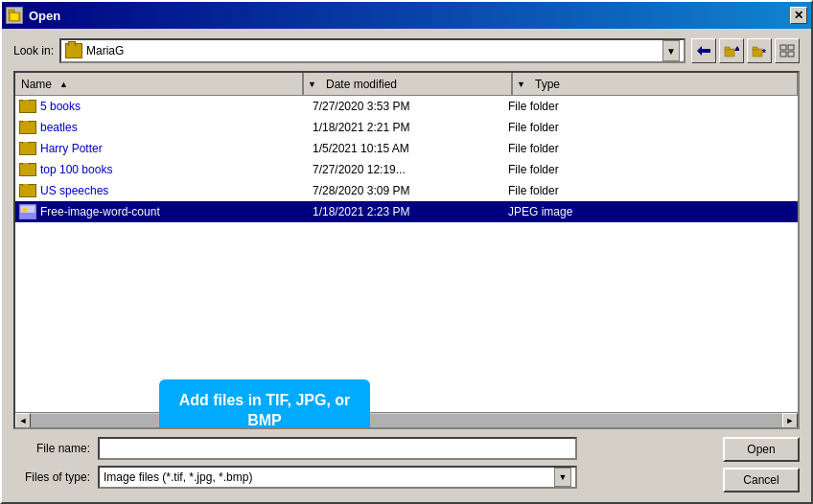 The height and width of the screenshot is (504, 813). What do you see at coordinates (364, 448) in the screenshot?
I see `file-name-row: File name:` at bounding box center [364, 448].